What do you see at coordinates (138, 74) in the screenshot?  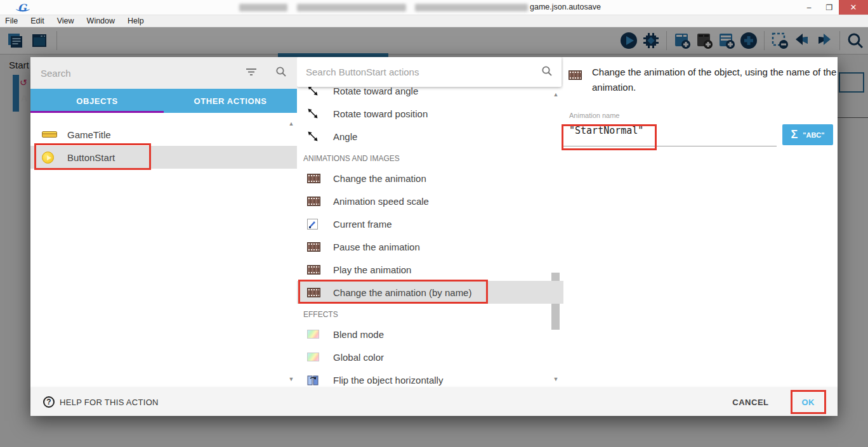 I see `objects-search-input` at bounding box center [138, 74].